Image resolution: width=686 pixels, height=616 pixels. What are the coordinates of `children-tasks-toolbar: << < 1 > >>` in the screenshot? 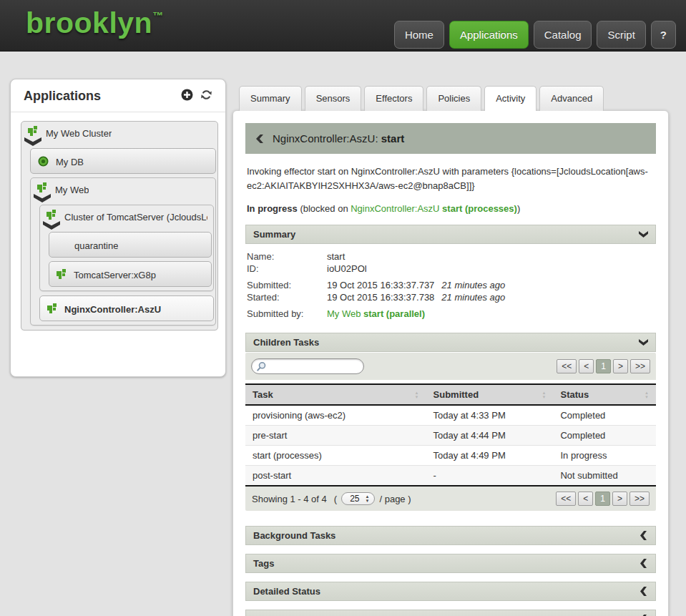 It's located at (451, 366).